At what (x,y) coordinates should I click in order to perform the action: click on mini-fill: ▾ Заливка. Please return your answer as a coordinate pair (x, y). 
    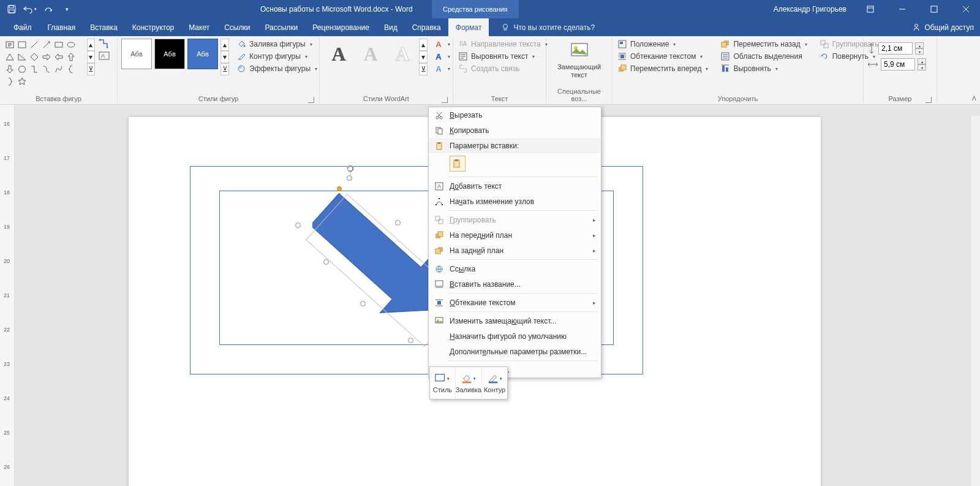
    Looking at the image, I should click on (469, 383).